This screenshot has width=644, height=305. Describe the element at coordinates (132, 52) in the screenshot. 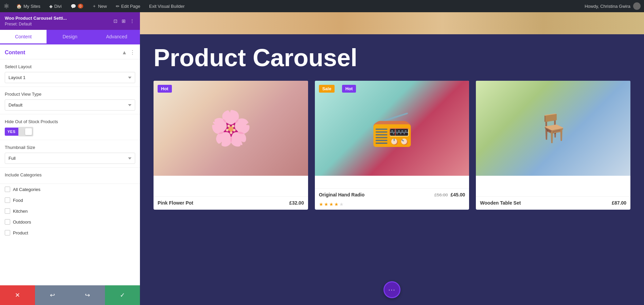

I see `section-more-icon: ⋮` at that location.